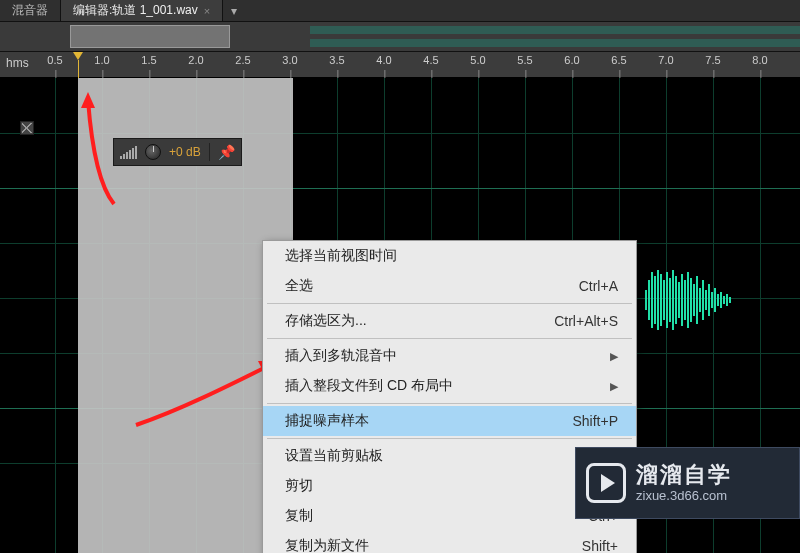  What do you see at coordinates (242, 60) in the screenshot?
I see `ruler-tick: 2.5` at bounding box center [242, 60].